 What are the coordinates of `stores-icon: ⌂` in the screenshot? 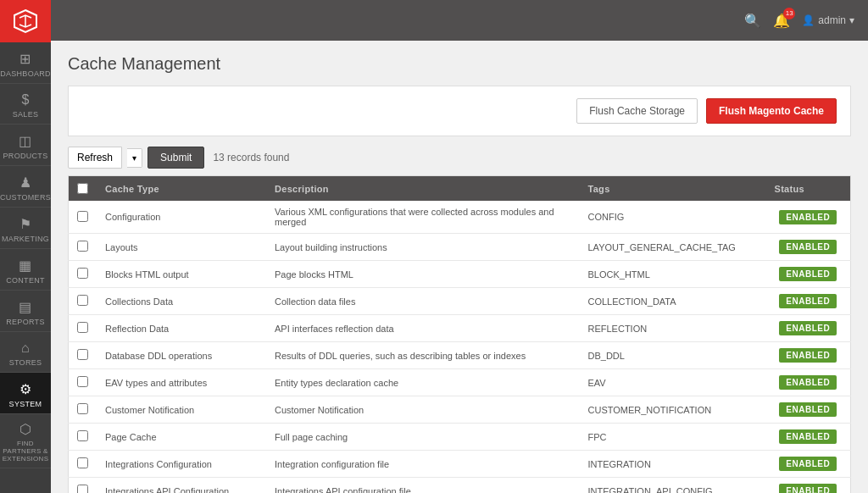 It's located at (25, 348).